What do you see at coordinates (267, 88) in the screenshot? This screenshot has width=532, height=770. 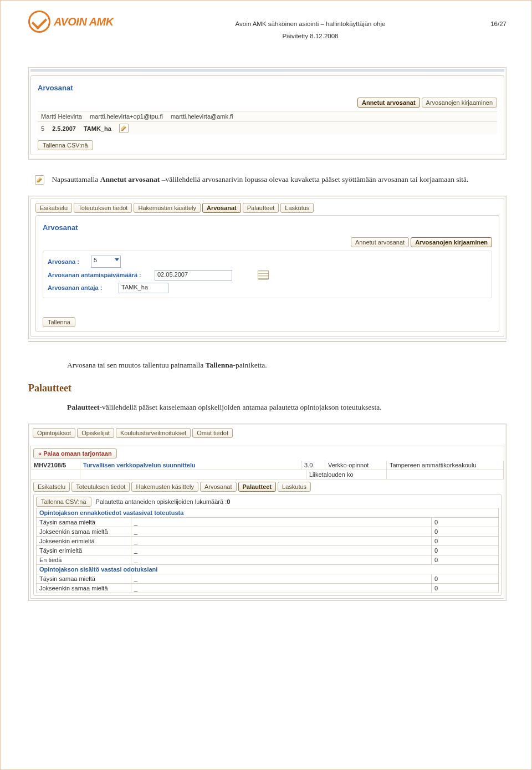 I see `panel1-title: Arvosanat` at bounding box center [267, 88].